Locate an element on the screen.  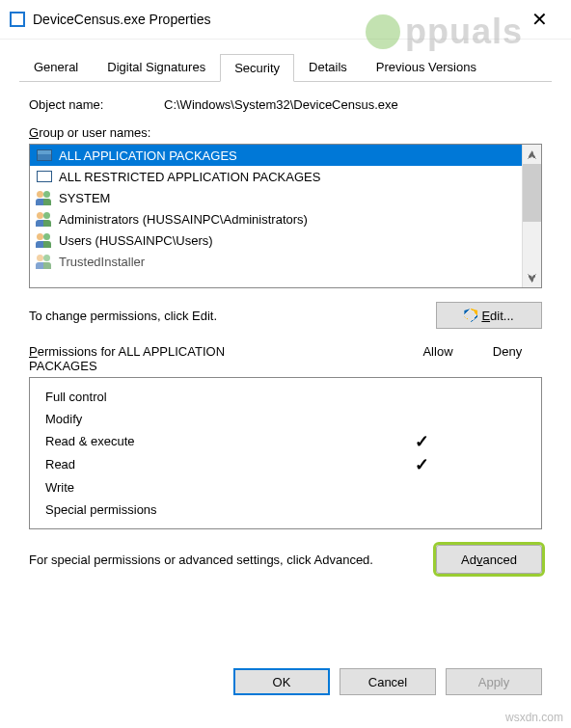
advanced-hint: For special permissions or advanced sett… is located at coordinates (232, 559).